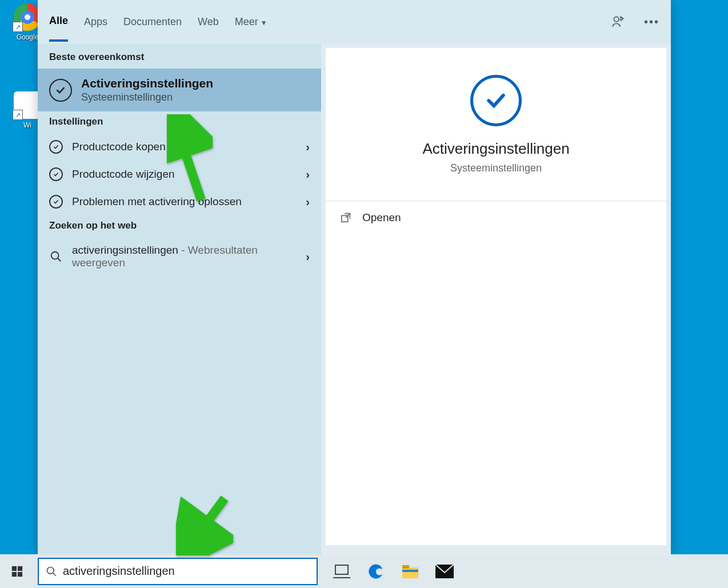 Image resolution: width=728 pixels, height=588 pixels. Describe the element at coordinates (179, 56) in the screenshot. I see `section-best-match: Beste overeenkomst` at that location.